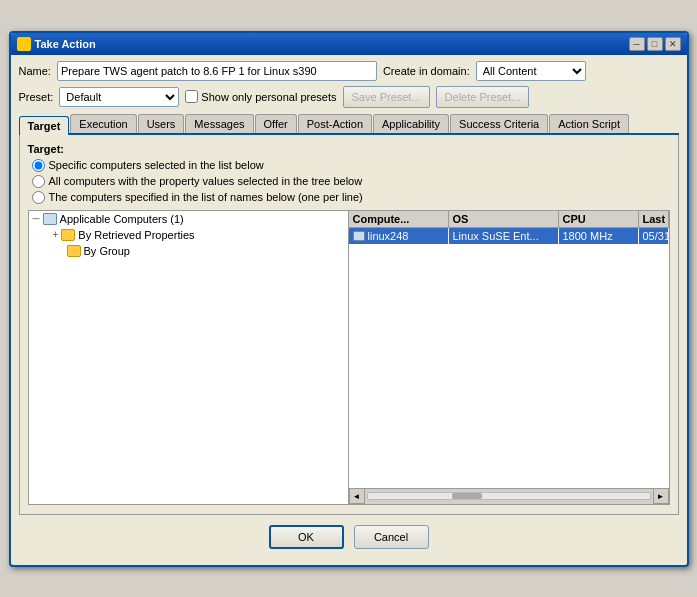 The image size is (697, 597). What do you see at coordinates (36, 97) in the screenshot?
I see `preset-label: Preset:` at bounding box center [36, 97].